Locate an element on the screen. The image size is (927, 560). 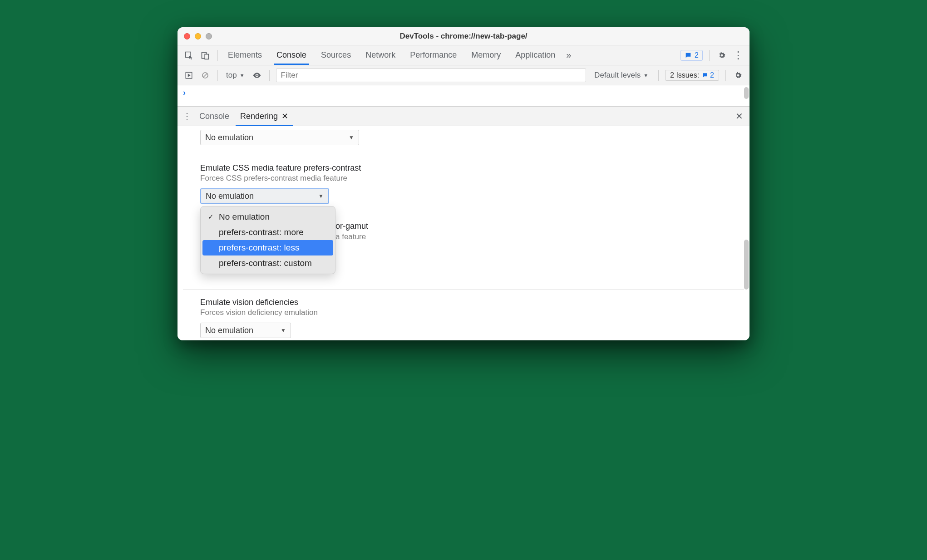
filter-input is located at coordinates (431, 75).